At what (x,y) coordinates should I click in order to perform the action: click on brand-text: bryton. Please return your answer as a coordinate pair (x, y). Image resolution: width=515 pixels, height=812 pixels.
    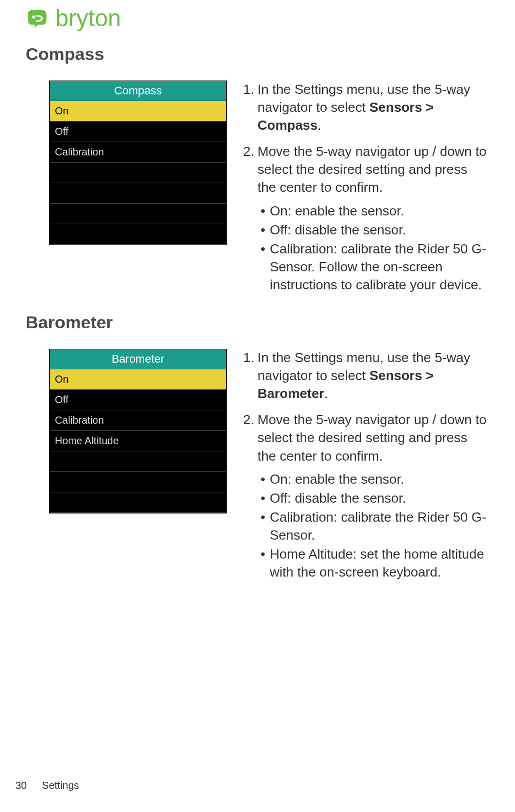
    Looking at the image, I should click on (88, 18).